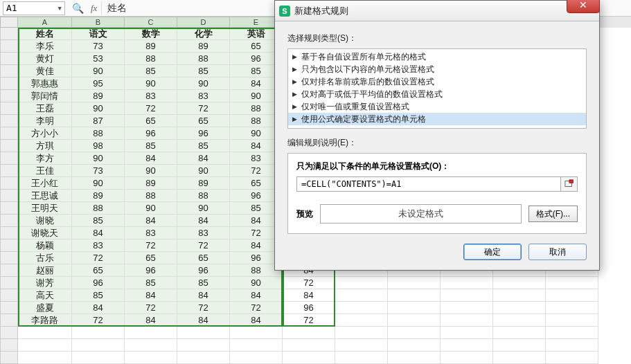 This screenshot has width=631, height=364. Describe the element at coordinates (45, 233) in the screenshot. I see `cell: 谢晓天` at that location.